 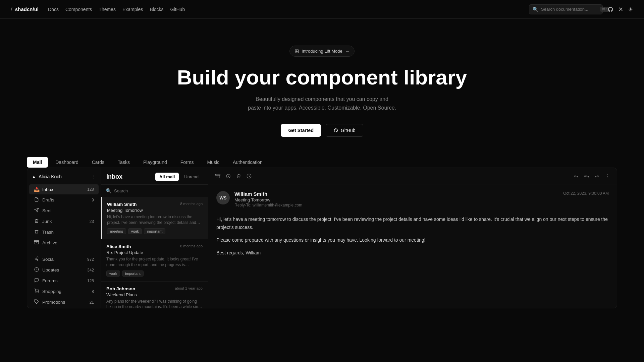 What do you see at coordinates (64, 243) in the screenshot?
I see `sidebar-item-archive: Archive` at bounding box center [64, 243].